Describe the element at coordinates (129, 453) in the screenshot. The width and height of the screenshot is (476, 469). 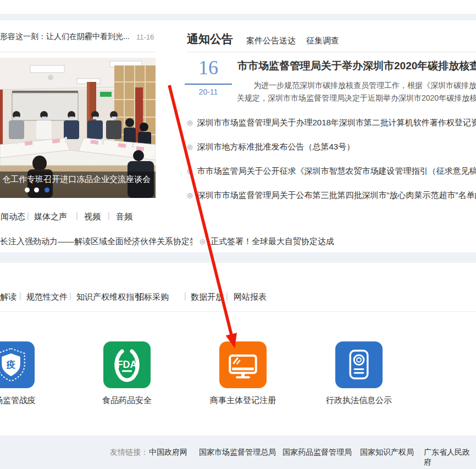
I see `footer-links-label: 友情链接：` at that location.